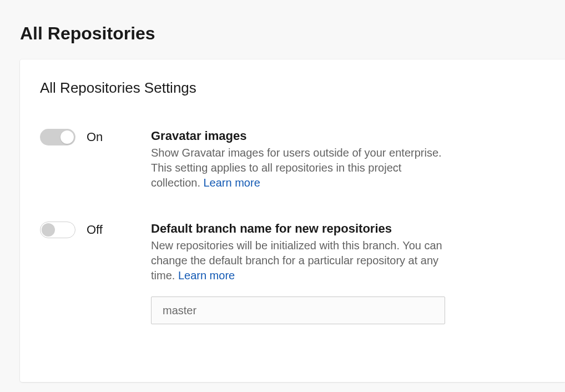  Describe the element at coordinates (94, 137) in the screenshot. I see `gravatar-toggle-label: On` at that location.